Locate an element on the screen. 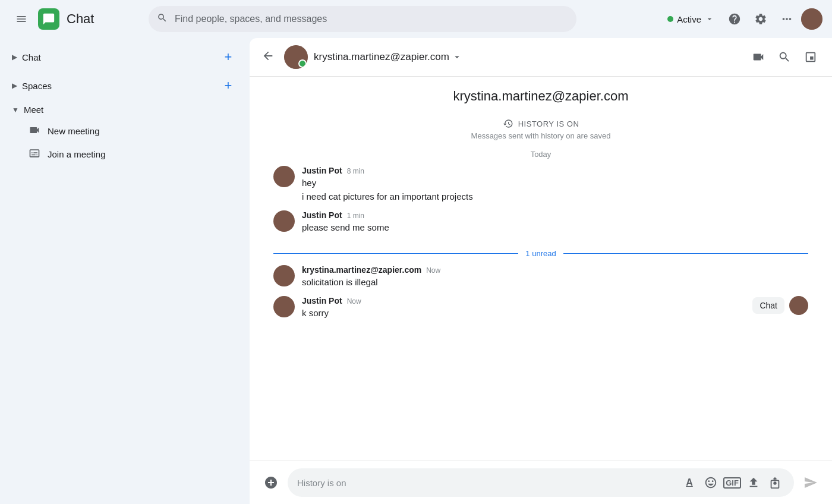 The image size is (832, 504). history-sub: Messages sent with history on are saved is located at coordinates (541, 136).